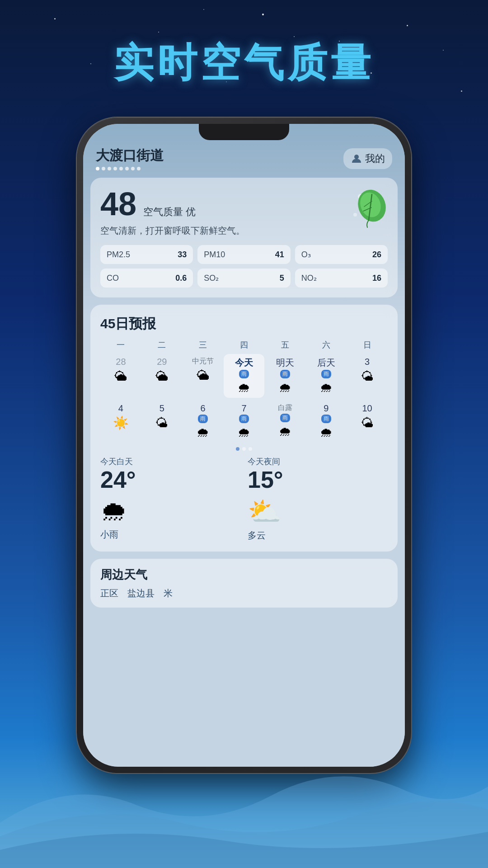 The width and height of the screenshot is (488, 868). What do you see at coordinates (244, 421) in the screenshot?
I see `calendar-row-2: 4 ☀️ 5 🌤 6 雨 🌧 7` at bounding box center [244, 421].